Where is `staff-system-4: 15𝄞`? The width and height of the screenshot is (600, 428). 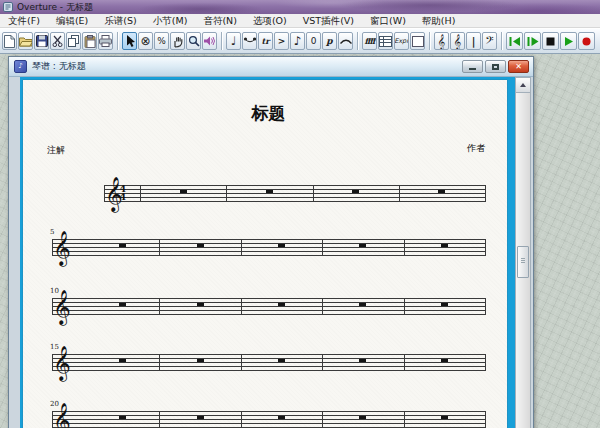 staff-system-4: 15𝄞 is located at coordinates (264, 362).